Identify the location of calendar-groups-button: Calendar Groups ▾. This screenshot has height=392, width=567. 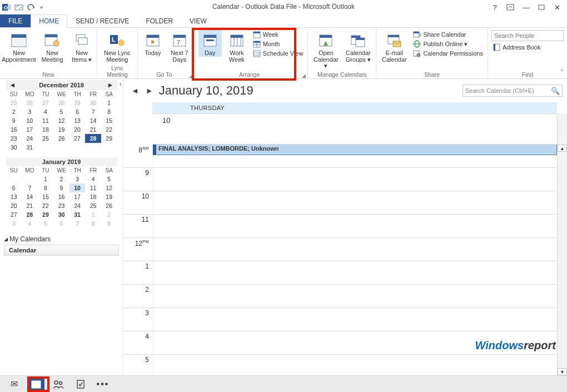
(358, 47).